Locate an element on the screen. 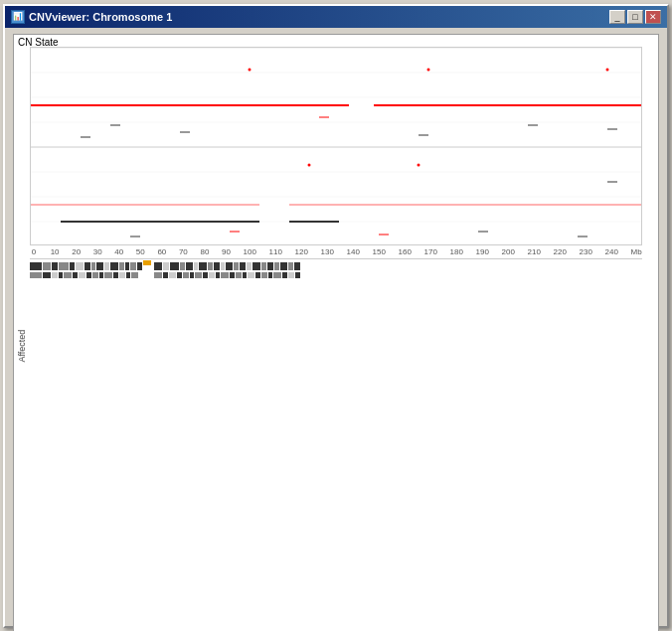 The width and height of the screenshot is (672, 631). x-label-70: 70 is located at coordinates (183, 252).